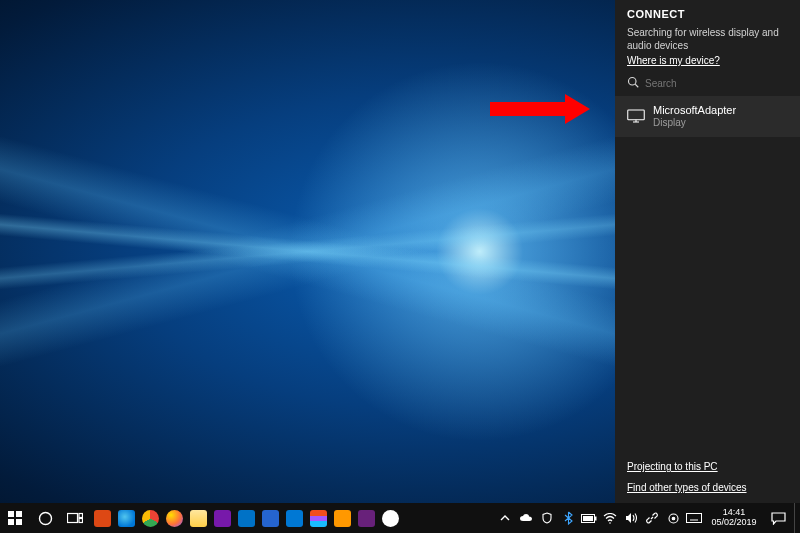  Describe the element at coordinates (174, 518) in the screenshot. I see `taskbar-pin-firefox` at that location.